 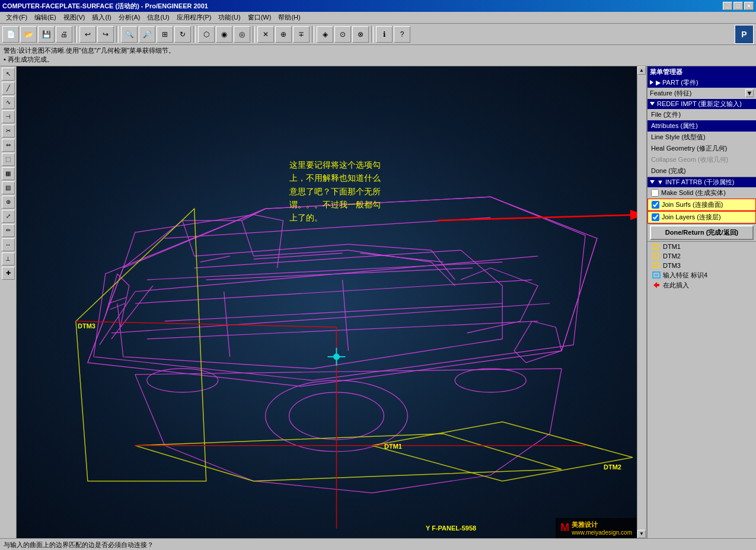 I want to click on menu-file: File (文件), so click(x=702, y=115).